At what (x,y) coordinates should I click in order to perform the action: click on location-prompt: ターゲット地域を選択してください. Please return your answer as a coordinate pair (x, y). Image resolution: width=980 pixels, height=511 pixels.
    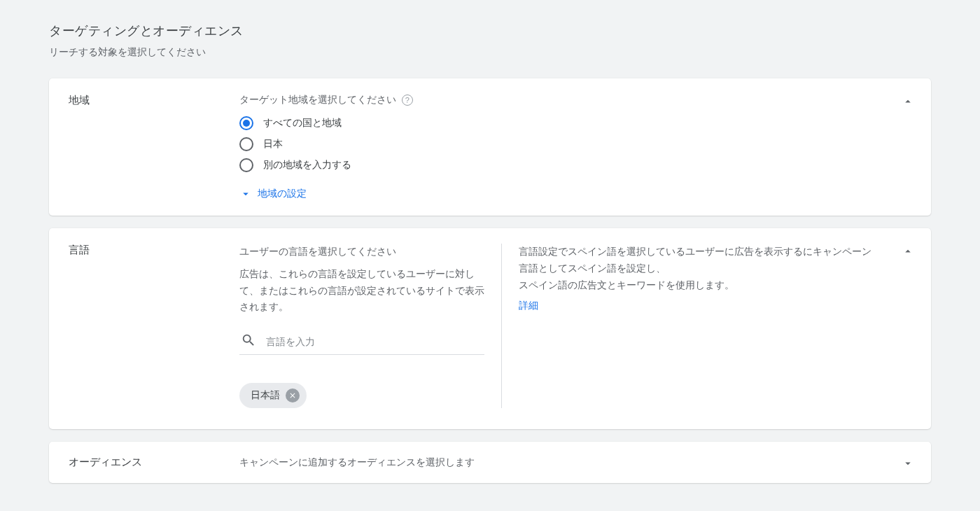
    Looking at the image, I should click on (318, 100).